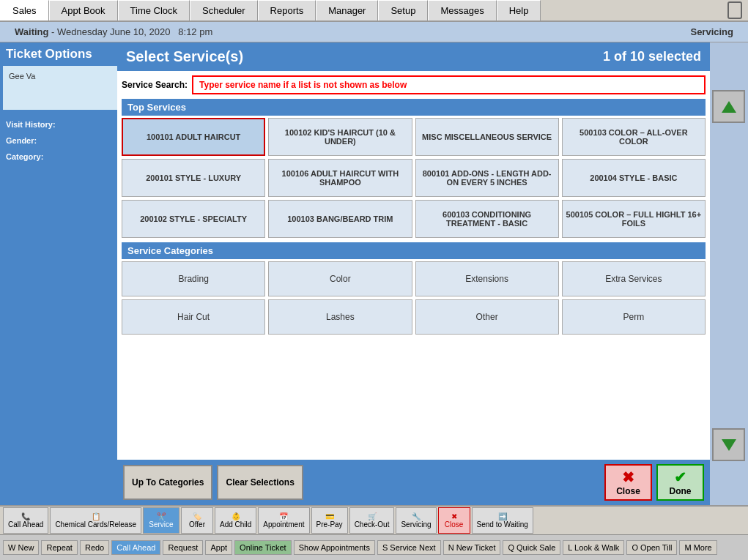 The width and height of the screenshot is (748, 560). Describe the element at coordinates (416, 524) in the screenshot. I see `servicing-toolbar-label: Servicing` at that location.